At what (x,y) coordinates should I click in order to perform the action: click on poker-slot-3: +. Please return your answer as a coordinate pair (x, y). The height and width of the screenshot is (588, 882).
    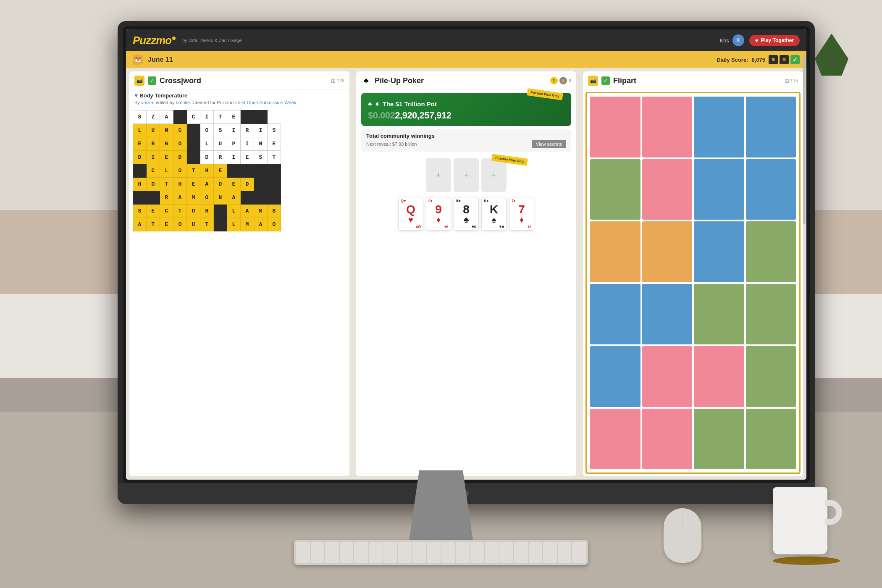
    Looking at the image, I should click on (494, 175).